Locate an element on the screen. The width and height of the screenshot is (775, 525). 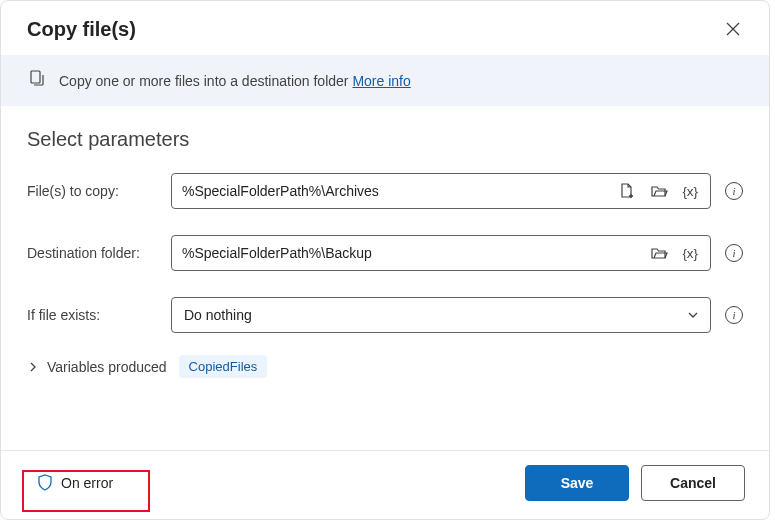
close-button is located at coordinates (733, 29).